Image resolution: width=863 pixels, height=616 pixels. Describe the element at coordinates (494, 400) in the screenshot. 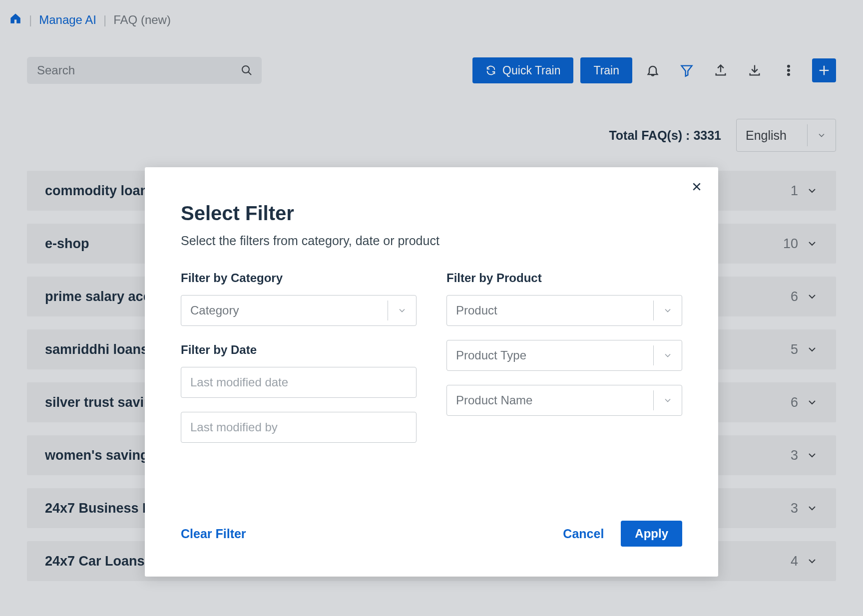

I see `product-name-placeholder: Product Name` at that location.